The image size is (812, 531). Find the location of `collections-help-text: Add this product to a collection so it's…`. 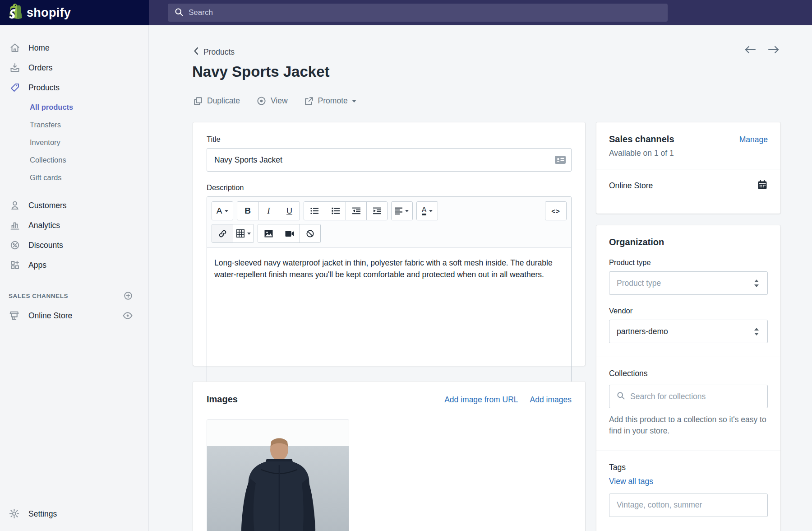

collections-help-text: Add this product to a collection so it's… is located at coordinates (688, 425).